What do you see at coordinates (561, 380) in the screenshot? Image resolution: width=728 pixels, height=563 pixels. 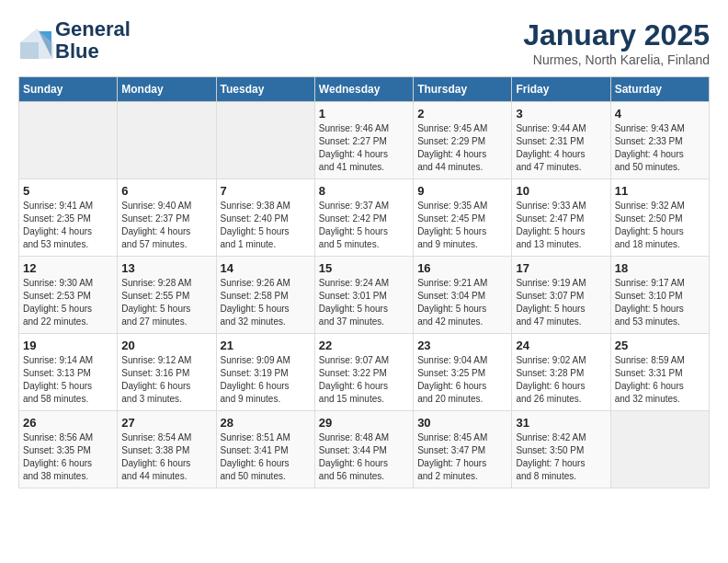 I see `cell-details: Sunrise: 9:02 AM Sunset: 3:28 PM Dayligh…` at bounding box center [561, 380].